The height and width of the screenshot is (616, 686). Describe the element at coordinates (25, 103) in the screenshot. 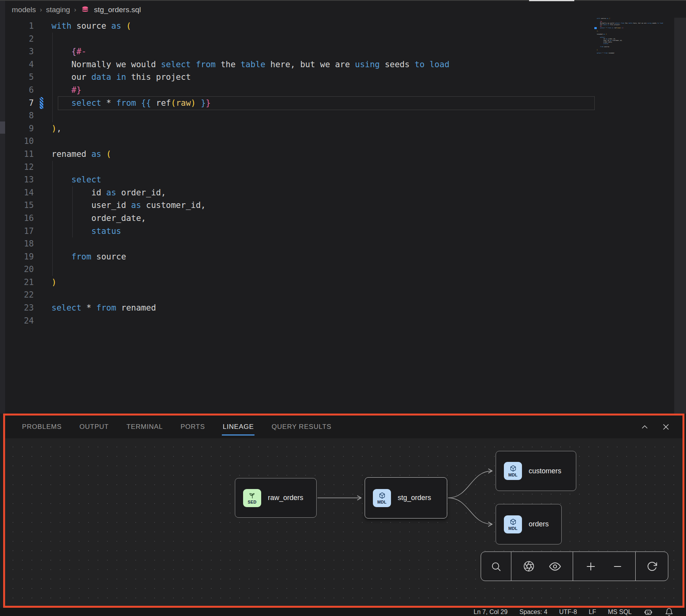

I see `line-number: 7` at that location.